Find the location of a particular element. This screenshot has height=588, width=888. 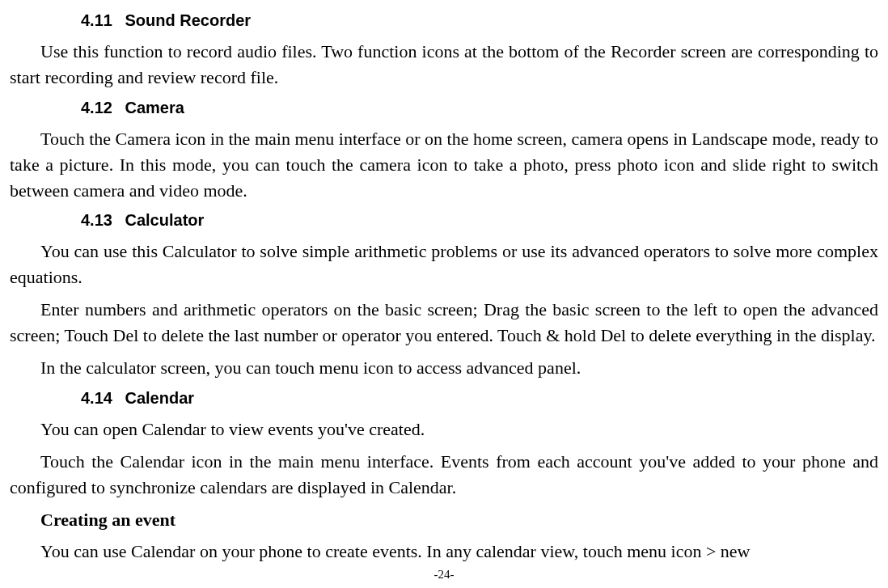

heading-title: Camera is located at coordinates (155, 108).